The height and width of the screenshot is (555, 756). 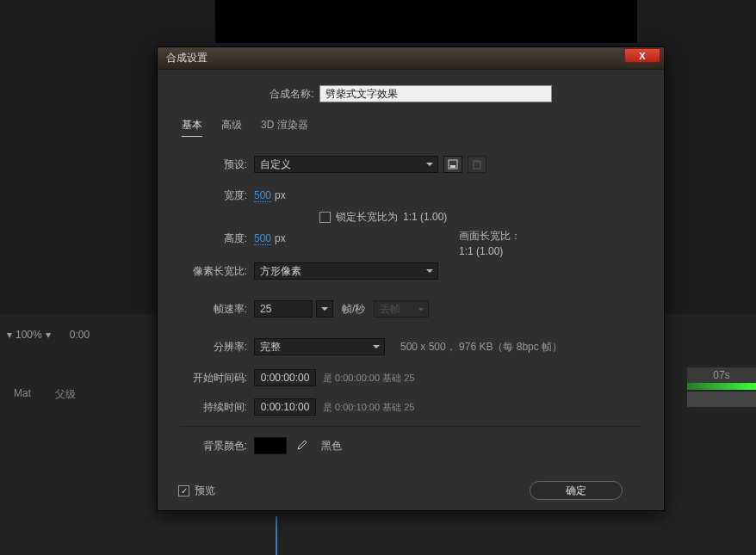 I want to click on par-label: 像素长宽比:, so click(x=214, y=272).